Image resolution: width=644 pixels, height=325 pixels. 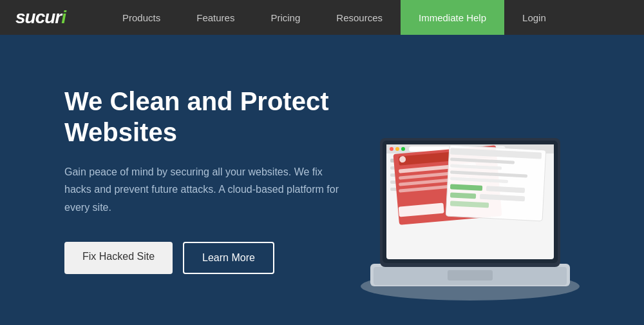 What do you see at coordinates (118, 258) in the screenshot?
I see `fix-hacked-site-button: Fix Hacked Site` at bounding box center [118, 258].